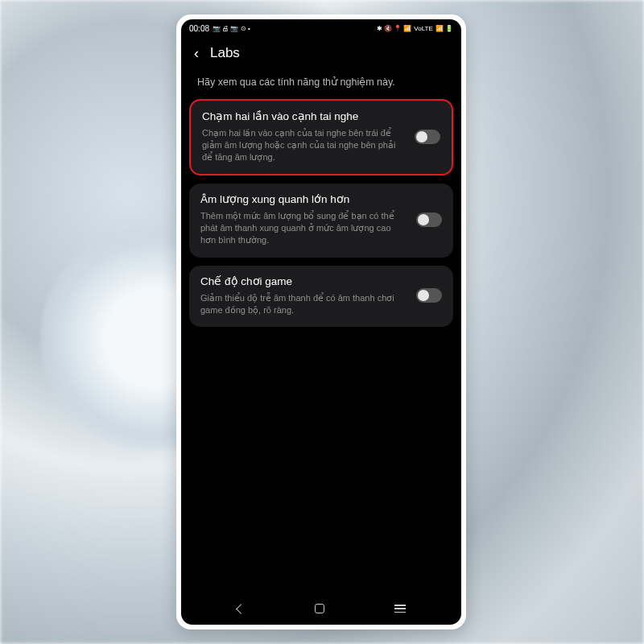 Image resolution: width=644 pixels, height=644 pixels. What do you see at coordinates (321, 84) in the screenshot?
I see `page-subtitle: Hãy xem qua các tính năng thử nghiệm này…` at bounding box center [321, 84].